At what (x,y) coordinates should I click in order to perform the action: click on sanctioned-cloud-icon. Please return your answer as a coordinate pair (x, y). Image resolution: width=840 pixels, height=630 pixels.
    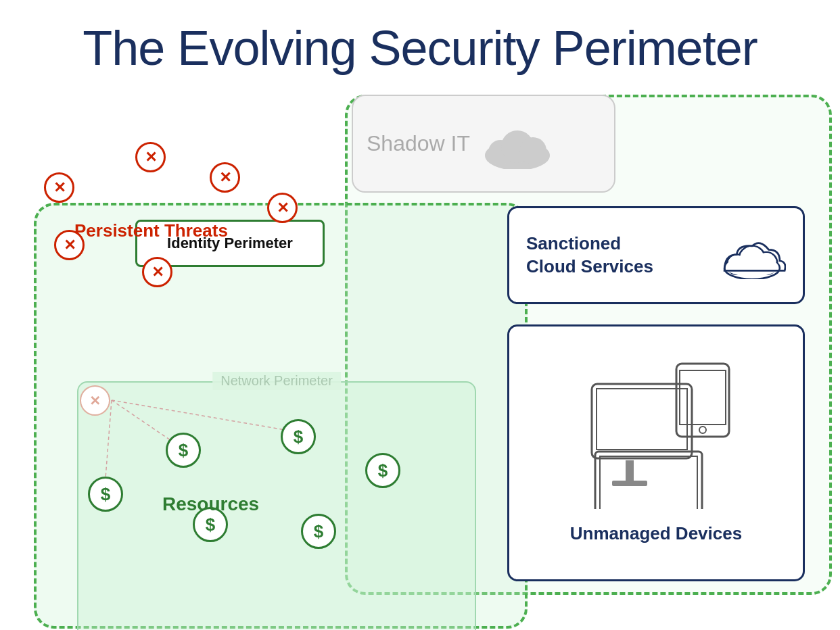
    Looking at the image, I should click on (752, 256).